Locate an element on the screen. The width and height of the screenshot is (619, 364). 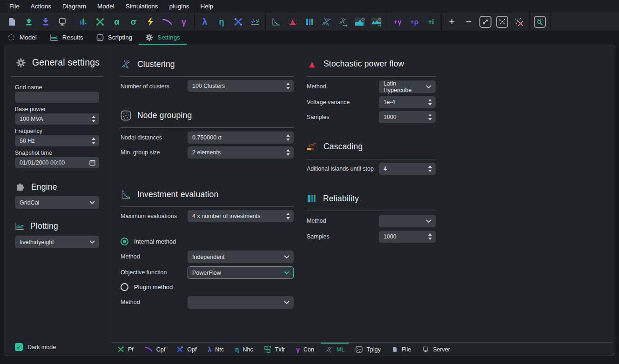
tab-label: Cpf is located at coordinates (161, 350).